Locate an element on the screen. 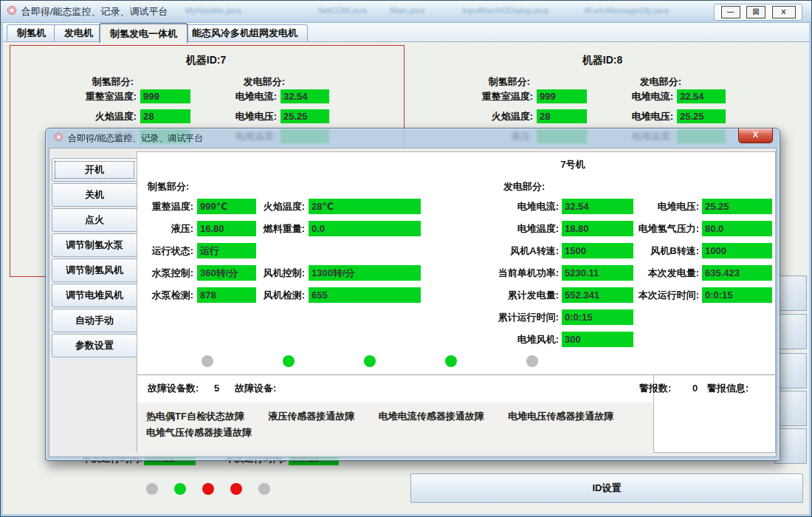 This screenshot has width=812, height=517. field-value: 80.0 is located at coordinates (737, 229).